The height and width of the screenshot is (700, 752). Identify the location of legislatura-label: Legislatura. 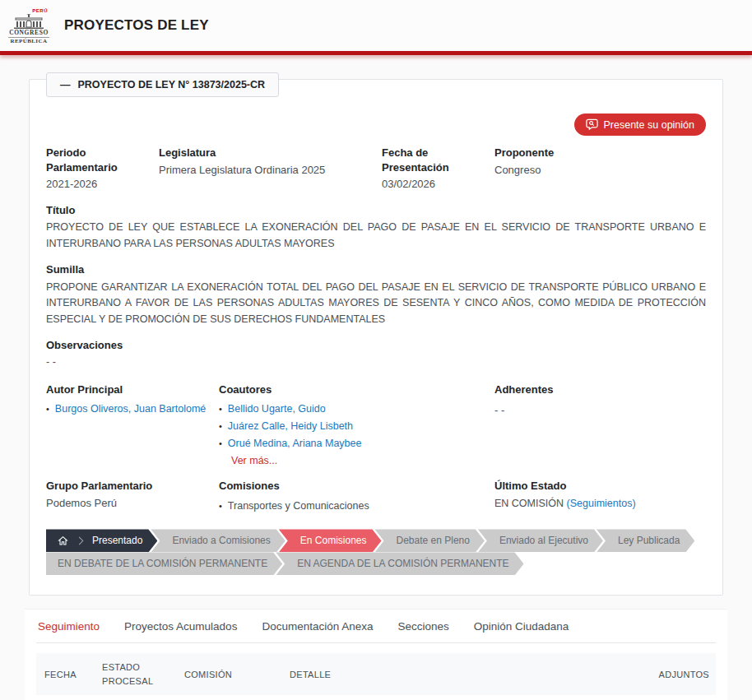
(270, 153).